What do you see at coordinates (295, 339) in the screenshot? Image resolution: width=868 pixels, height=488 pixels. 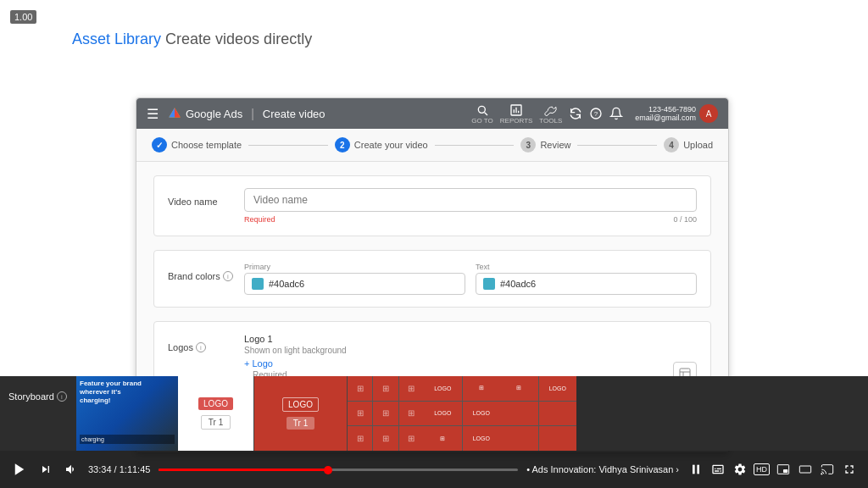 I see `logo-title: Logo 1` at bounding box center [295, 339].